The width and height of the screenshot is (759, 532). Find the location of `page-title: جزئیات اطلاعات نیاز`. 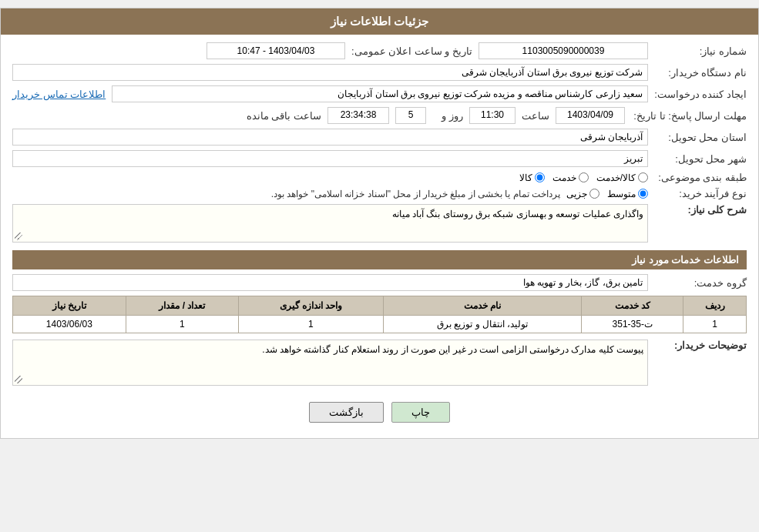

page-title: جزئیات اطلاعات نیاز is located at coordinates (379, 22).